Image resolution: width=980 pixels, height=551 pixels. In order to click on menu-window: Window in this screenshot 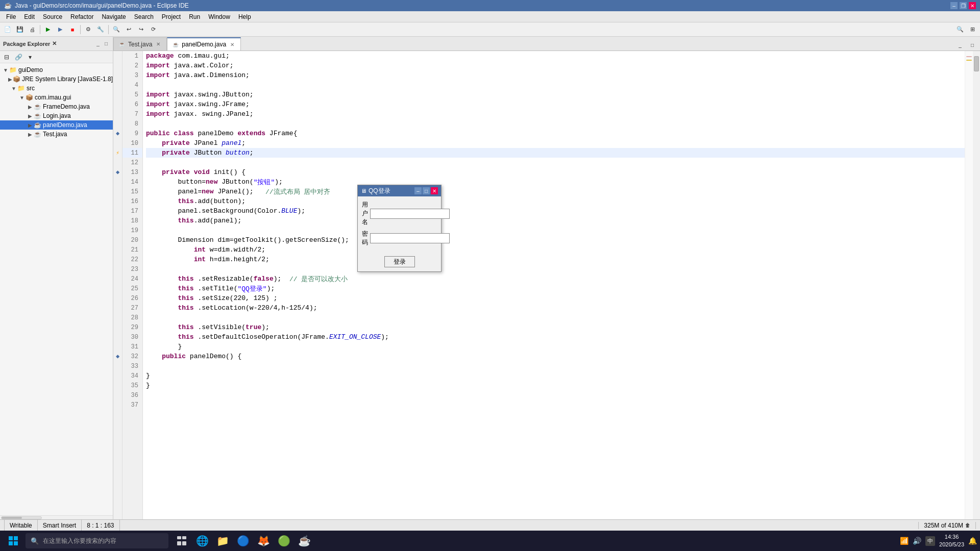, I will do `click(219, 17)`.